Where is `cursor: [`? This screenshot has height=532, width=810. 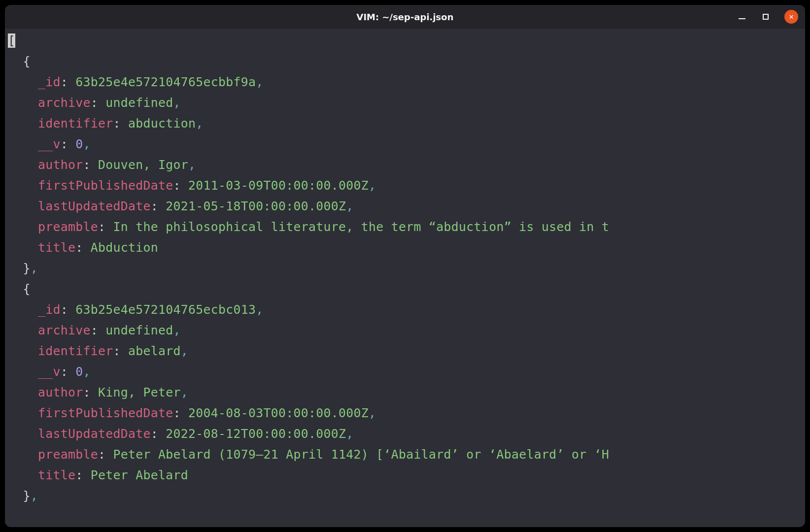
cursor: [ is located at coordinates (12, 40).